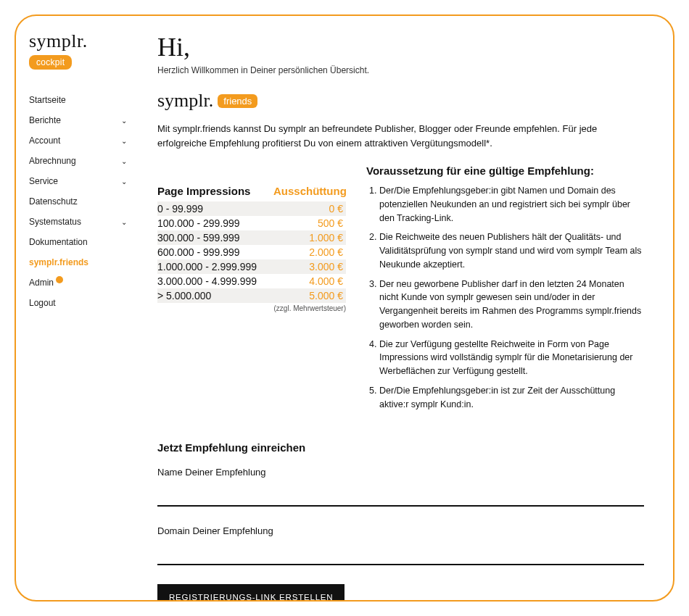 This screenshot has width=689, height=616. What do you see at coordinates (252, 296) in the screenshot?
I see `table-row: > 5.000.0005.000 €` at bounding box center [252, 296].